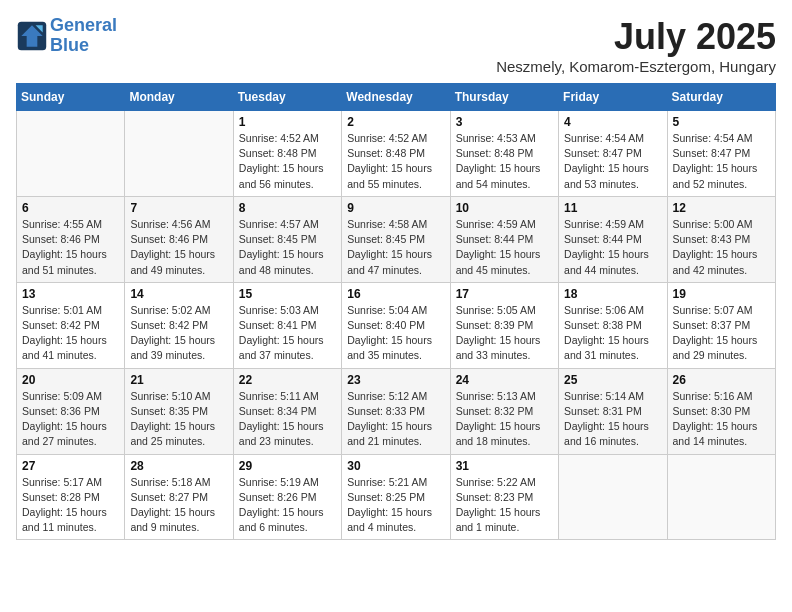 This screenshot has height=612, width=792. What do you see at coordinates (396, 334) in the screenshot?
I see `day-info: Sunrise: 5:04 AM Sunset: 8:40 PM Dayligh…` at bounding box center [396, 334].